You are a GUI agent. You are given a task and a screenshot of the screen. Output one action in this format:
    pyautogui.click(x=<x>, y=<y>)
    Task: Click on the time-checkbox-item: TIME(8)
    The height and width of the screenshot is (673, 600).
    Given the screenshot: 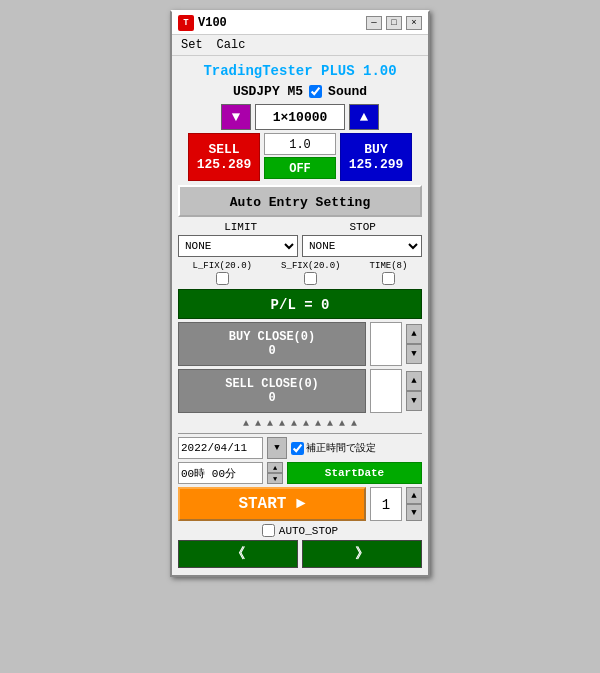 What is the action you would take?
    pyautogui.click(x=389, y=273)
    